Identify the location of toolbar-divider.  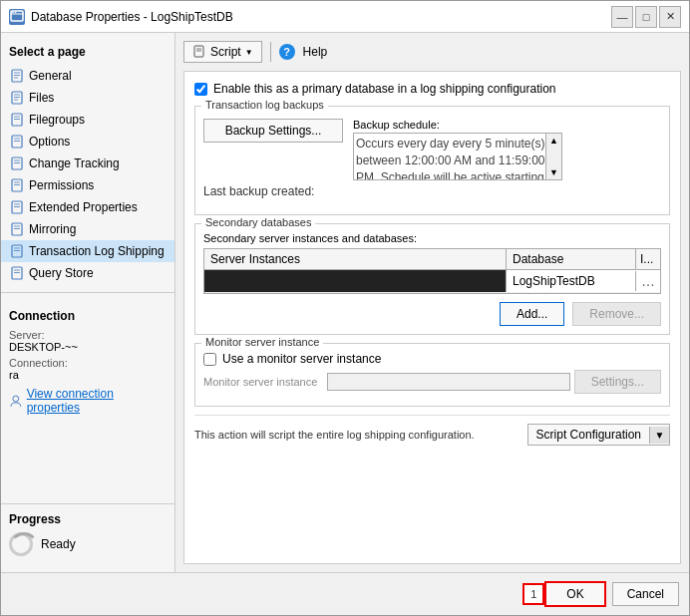
(271, 52).